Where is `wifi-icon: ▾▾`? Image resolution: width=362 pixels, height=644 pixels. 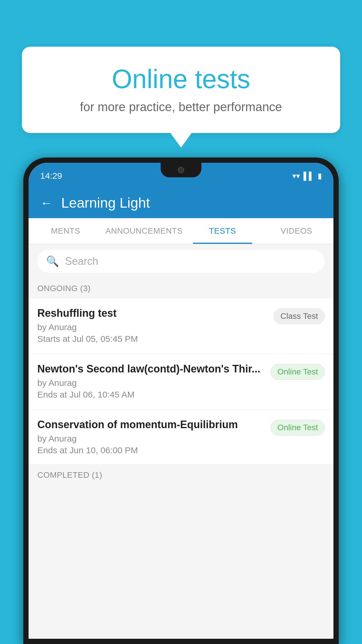
wifi-icon: ▾▾ is located at coordinates (296, 176).